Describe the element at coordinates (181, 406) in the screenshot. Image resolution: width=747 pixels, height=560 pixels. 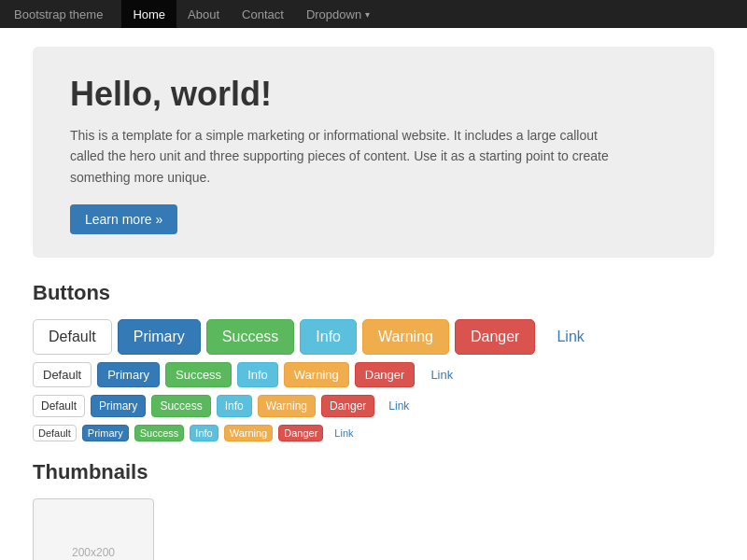
I see `btn-success-sm: Success` at that location.